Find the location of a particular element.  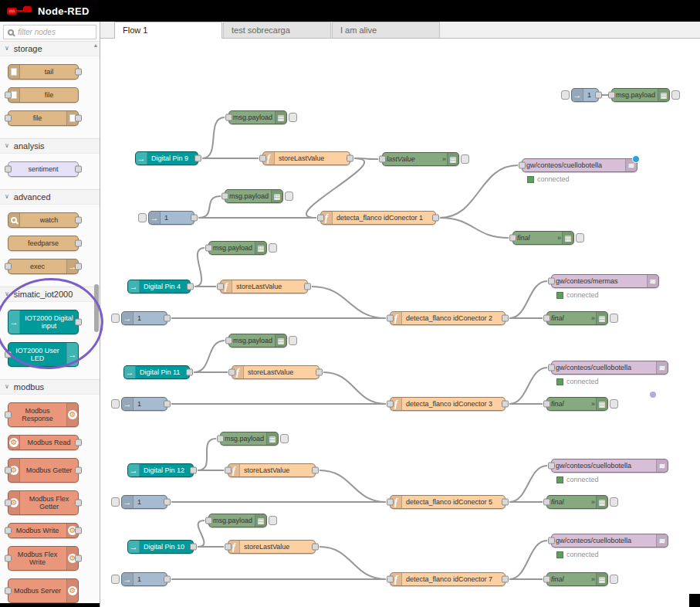

tab-i-am-alive: I am alive is located at coordinates (386, 29).